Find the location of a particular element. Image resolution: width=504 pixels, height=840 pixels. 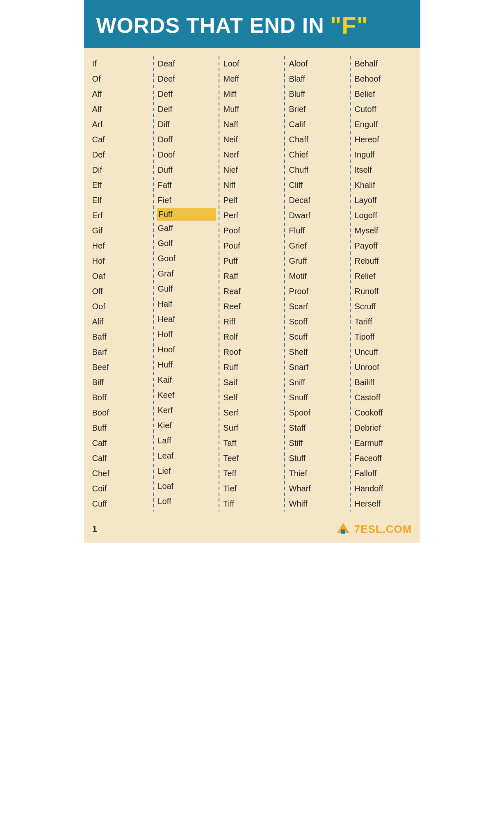

list-item: If is located at coordinates (121, 64).